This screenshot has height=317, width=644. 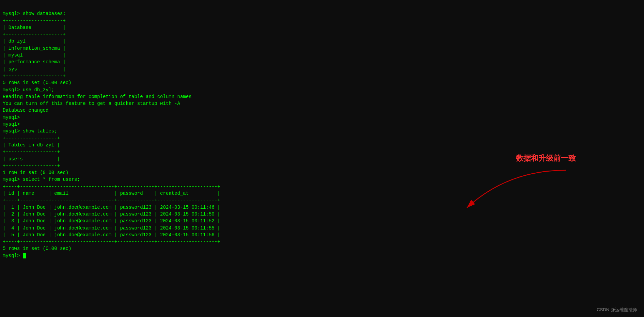 I want to click on terminal-line: | db_zyl |, so click(x=322, y=41).